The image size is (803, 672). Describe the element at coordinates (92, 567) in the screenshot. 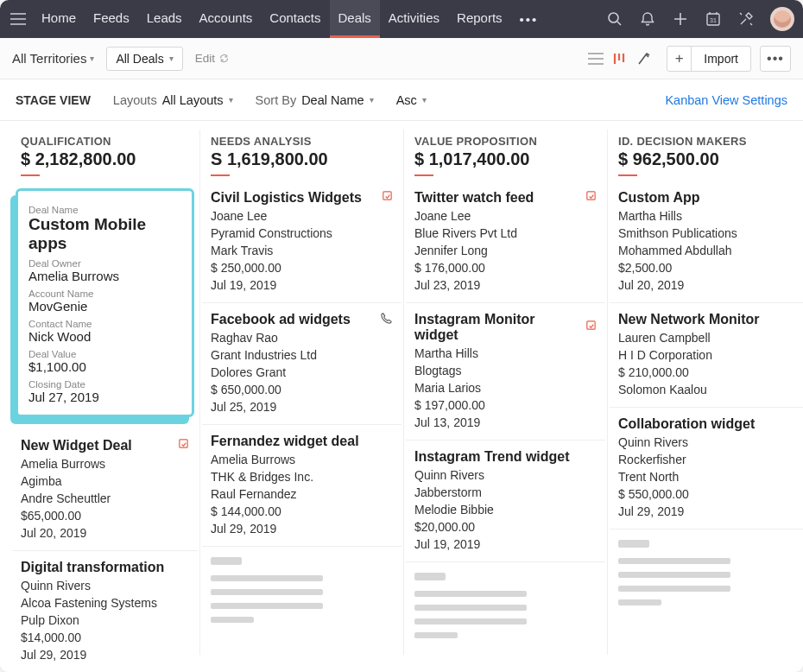

I see `deal-title: Digital transformation` at that location.